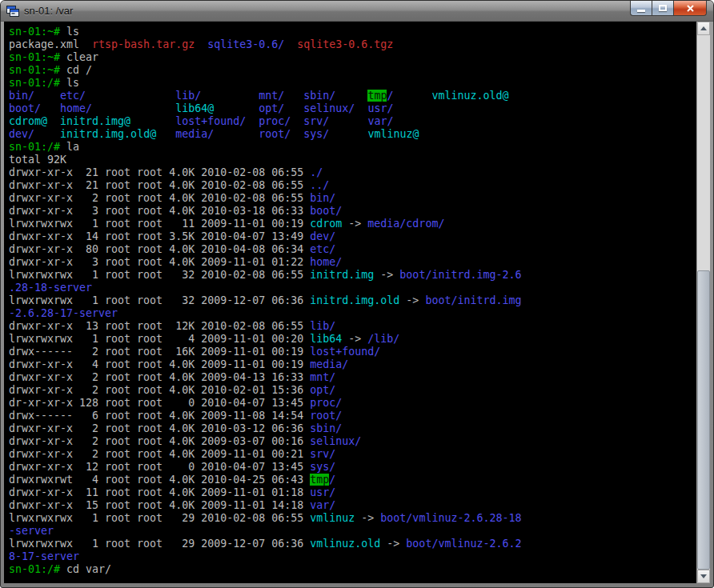 The width and height of the screenshot is (714, 588). What do you see at coordinates (704, 29) in the screenshot?
I see `scroll-up-button` at bounding box center [704, 29].